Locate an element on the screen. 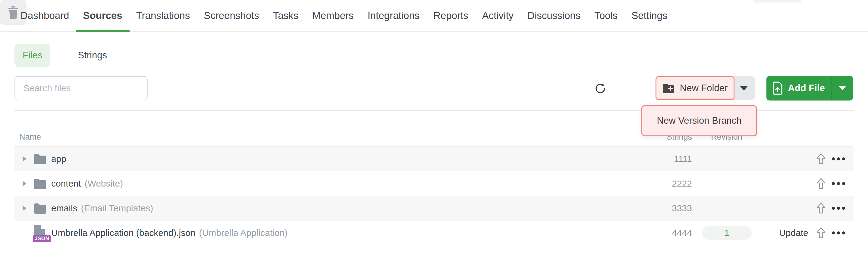 The width and height of the screenshot is (868, 257). table-row: content(Website)2222 is located at coordinates (434, 184).